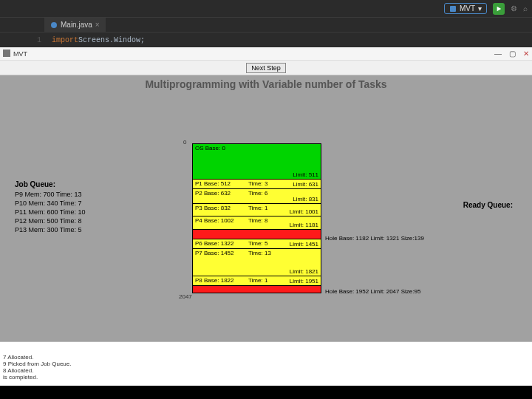 The height and width of the screenshot is (399, 532). What do you see at coordinates (213, 183) in the screenshot?
I see `segment-base: P1 Base: 512` at bounding box center [213, 183].